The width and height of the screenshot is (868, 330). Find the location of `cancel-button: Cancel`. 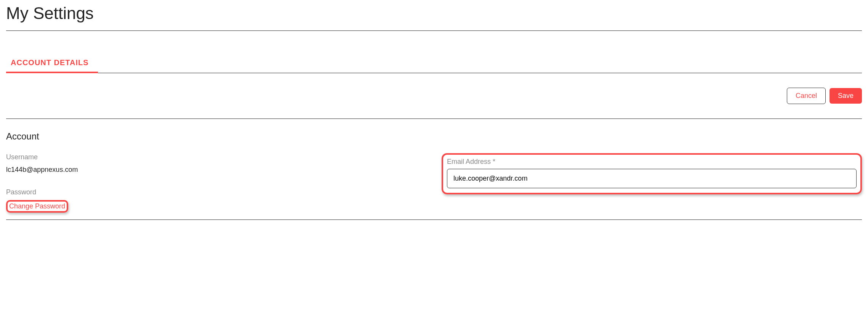

cancel-button: Cancel is located at coordinates (806, 96).